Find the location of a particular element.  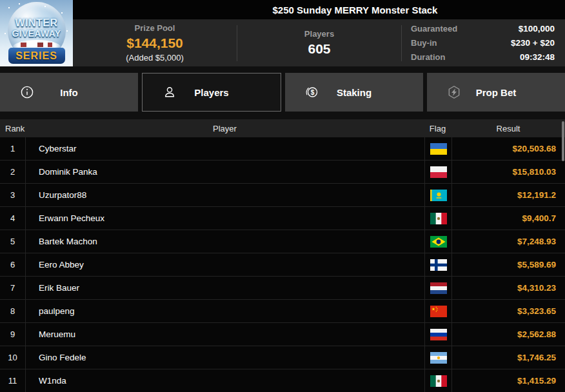

rank-cell: 3 is located at coordinates (13, 195).